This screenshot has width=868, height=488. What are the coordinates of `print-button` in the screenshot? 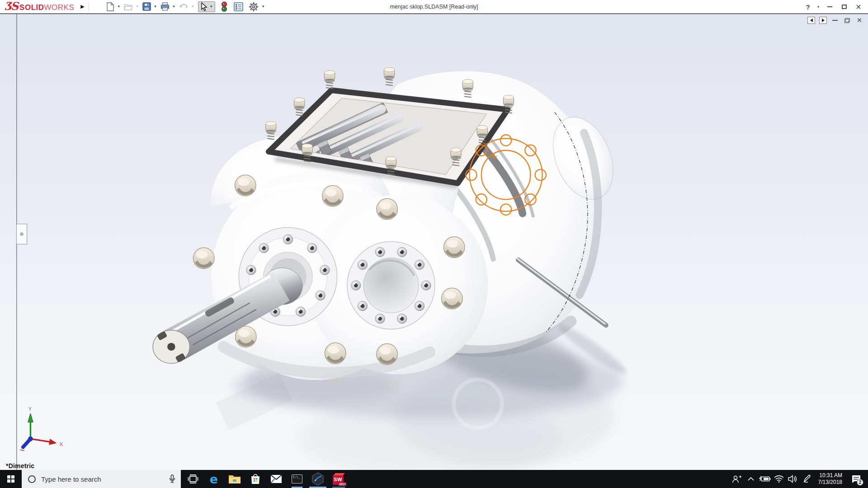 It's located at (165, 6).